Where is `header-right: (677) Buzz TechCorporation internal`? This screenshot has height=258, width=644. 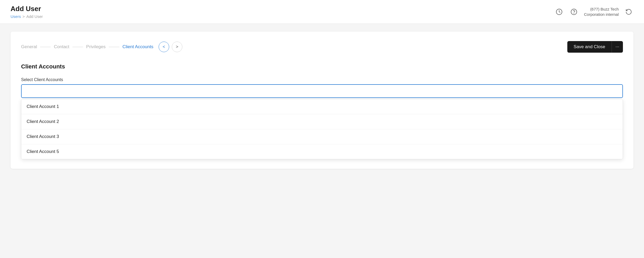 header-right: (677) Buzz TechCorporation internal is located at coordinates (594, 12).